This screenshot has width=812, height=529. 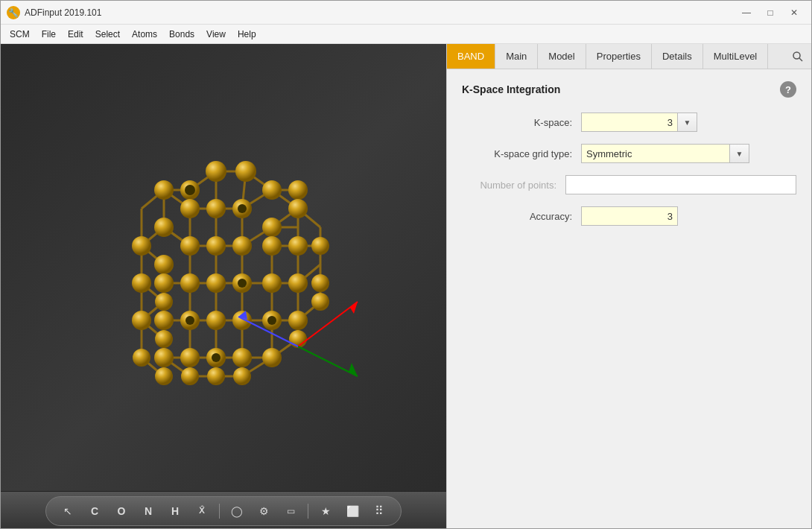 What do you see at coordinates (629, 122) in the screenshot?
I see `kspace-input` at bounding box center [629, 122].